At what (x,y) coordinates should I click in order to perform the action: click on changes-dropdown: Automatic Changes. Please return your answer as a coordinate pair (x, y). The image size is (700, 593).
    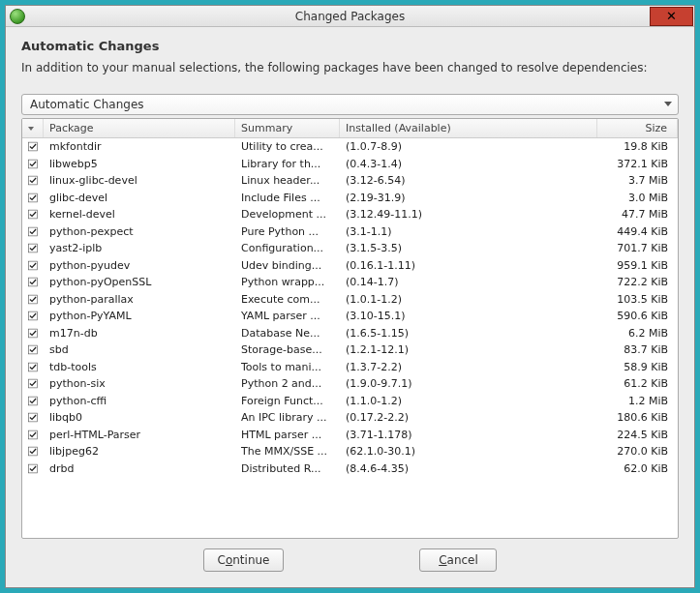
    Looking at the image, I should click on (350, 104).